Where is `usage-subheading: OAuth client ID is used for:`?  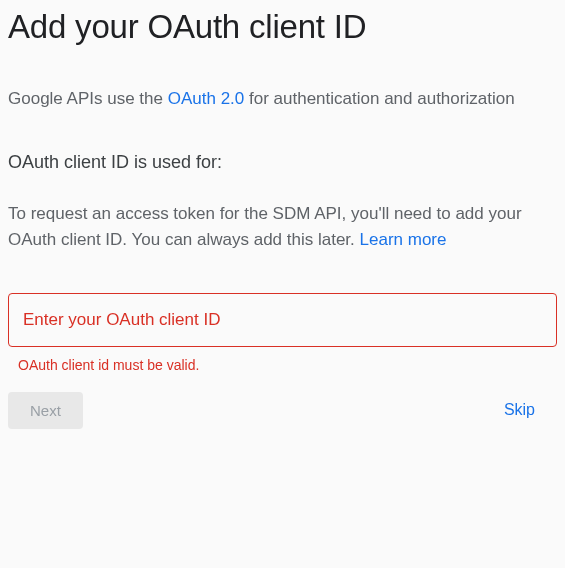
usage-subheading: OAuth client ID is used for: is located at coordinates (282, 162).